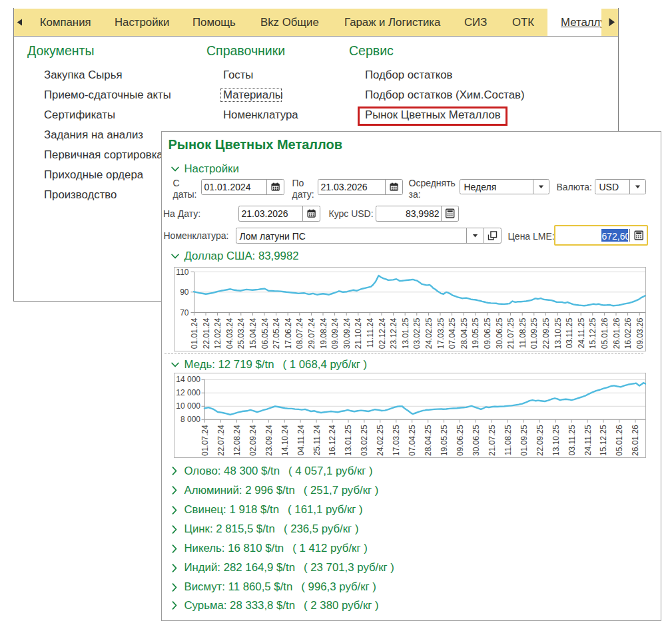 This screenshot has width=672, height=633. What do you see at coordinates (253, 333) in the screenshot?
I see `svg-text: 15.04.24` at bounding box center [253, 333].